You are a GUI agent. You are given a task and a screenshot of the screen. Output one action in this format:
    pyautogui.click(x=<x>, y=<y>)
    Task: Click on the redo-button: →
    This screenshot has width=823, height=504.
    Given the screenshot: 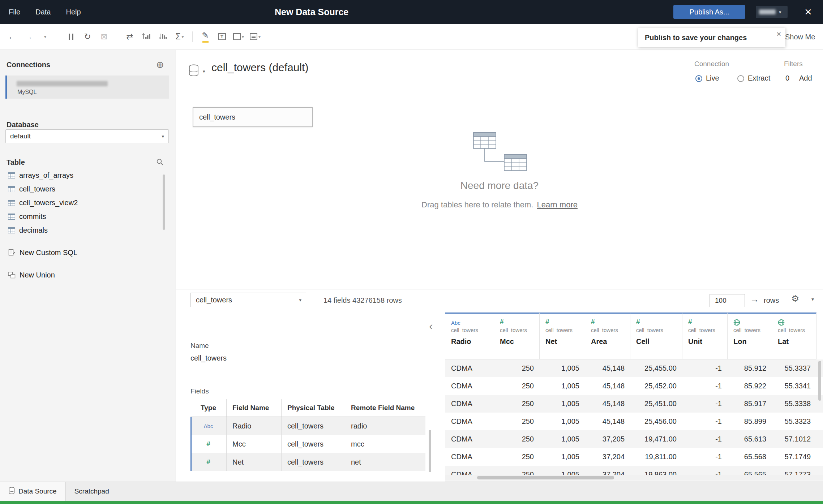 What is the action you would take?
    pyautogui.click(x=29, y=37)
    